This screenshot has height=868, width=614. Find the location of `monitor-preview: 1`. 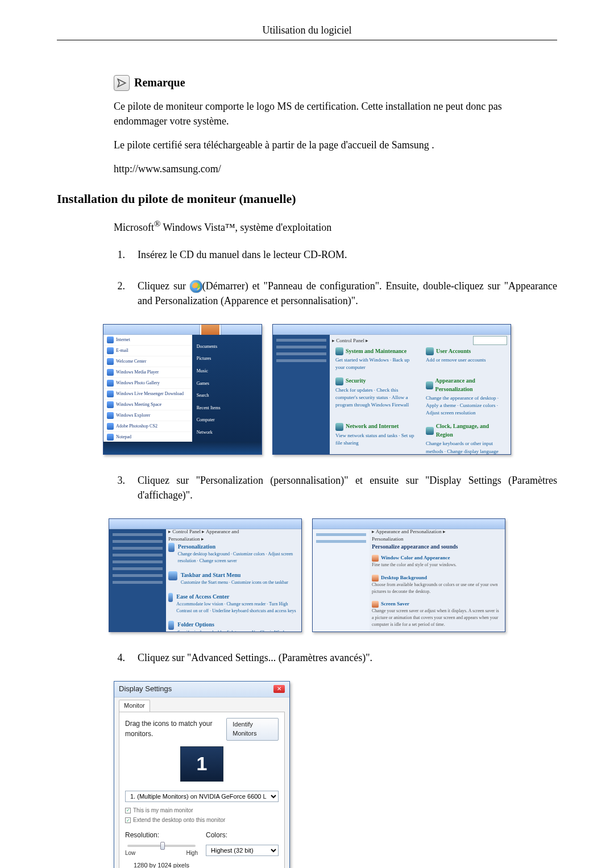

monitor-preview: 1 is located at coordinates (202, 764).